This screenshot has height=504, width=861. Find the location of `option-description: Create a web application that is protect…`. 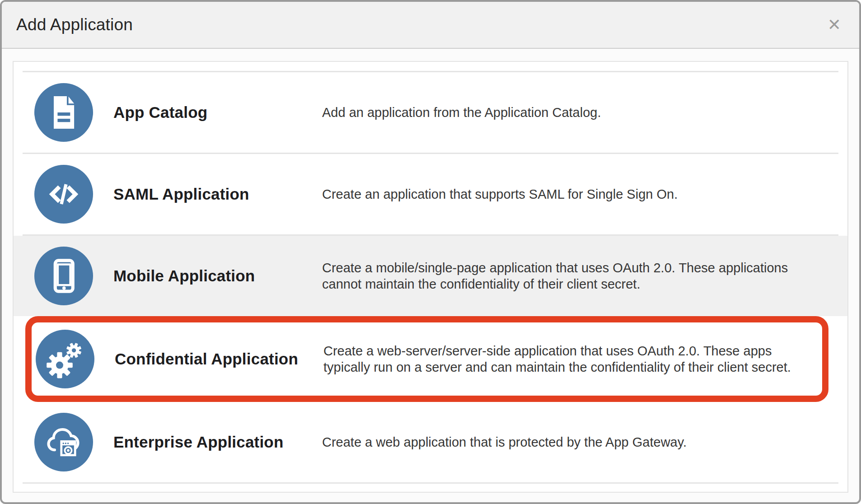

option-description: Create a web application that is protect… is located at coordinates (504, 442).